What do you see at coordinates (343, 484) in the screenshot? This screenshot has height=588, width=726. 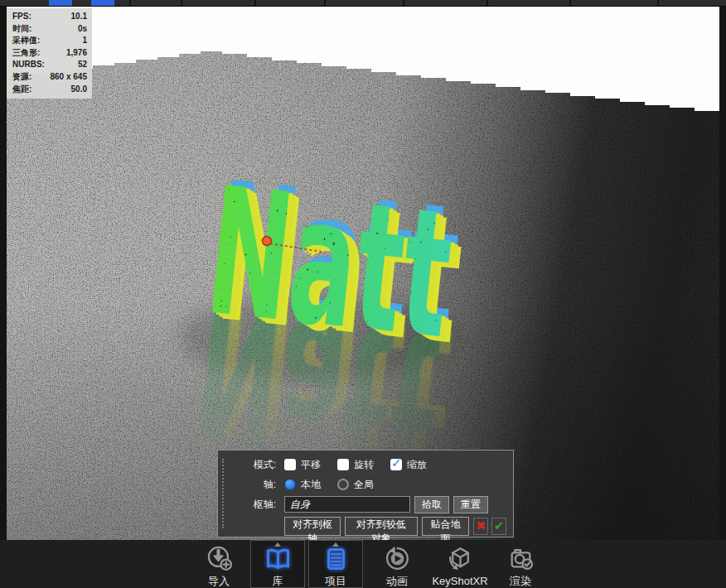 I see `radio-icon` at bounding box center [343, 484].